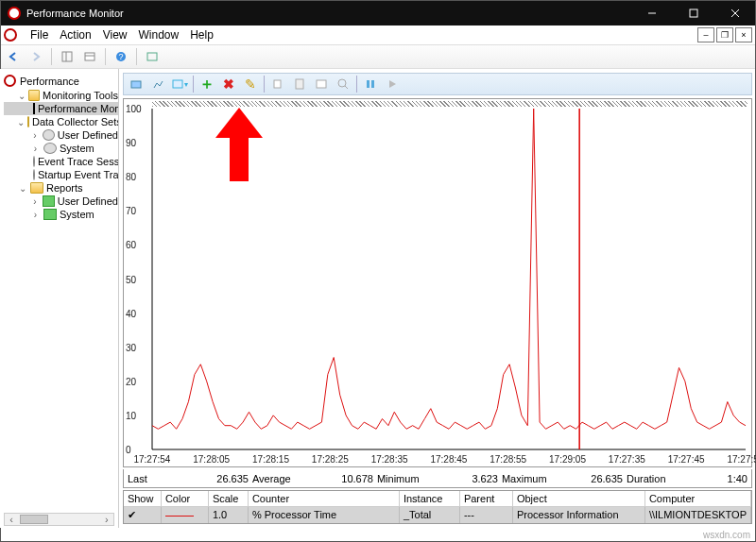 The image size is (756, 542). What do you see at coordinates (59, 519) in the screenshot?
I see `tree-horizontal-scrollbar: ‹›` at bounding box center [59, 519].